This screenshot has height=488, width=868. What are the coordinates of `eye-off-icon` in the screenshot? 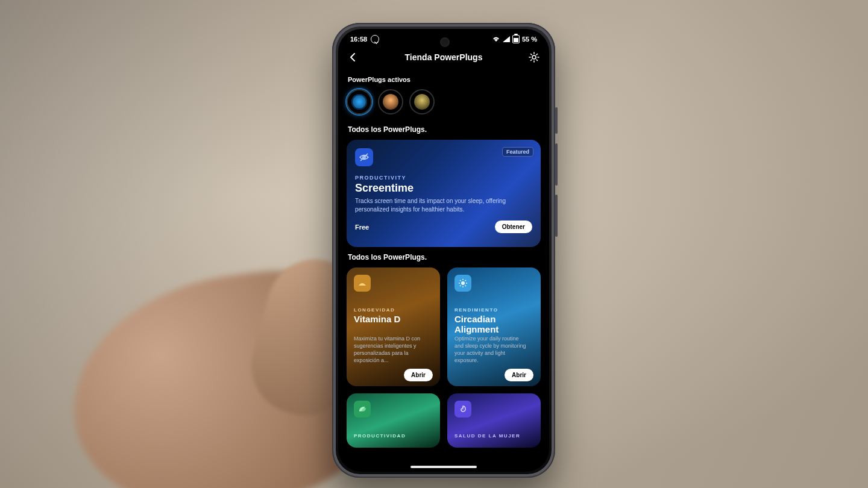 It's located at (364, 157).